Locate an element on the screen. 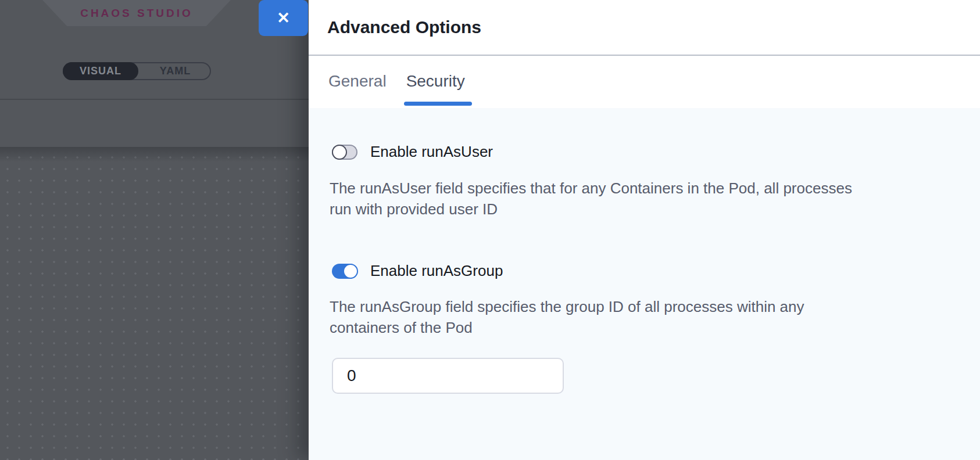  panel-title: Advanced Options is located at coordinates (405, 27).